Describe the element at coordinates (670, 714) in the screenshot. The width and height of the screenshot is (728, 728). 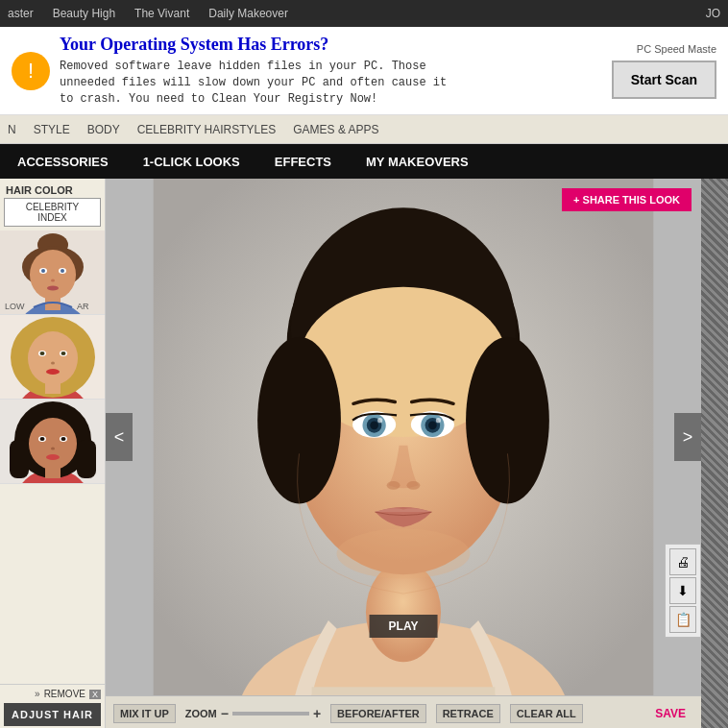
I see `save-button: SAVE` at that location.